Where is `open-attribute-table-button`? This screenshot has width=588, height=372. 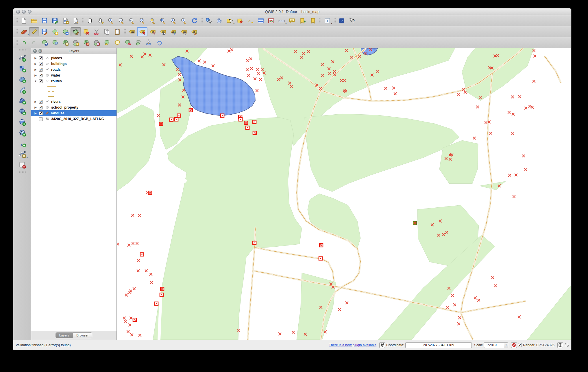
open-attribute-table-button is located at coordinates (261, 21).